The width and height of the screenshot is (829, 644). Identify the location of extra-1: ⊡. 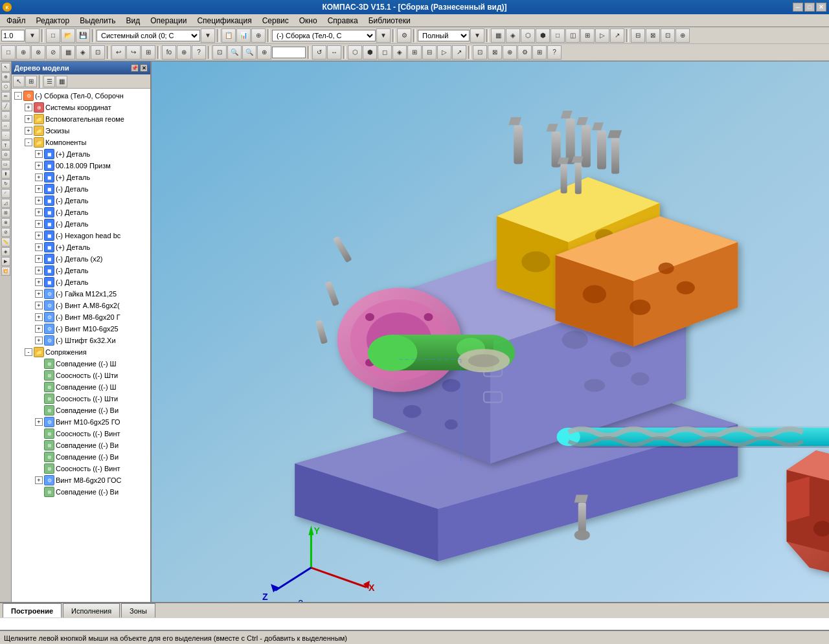
(480, 52).